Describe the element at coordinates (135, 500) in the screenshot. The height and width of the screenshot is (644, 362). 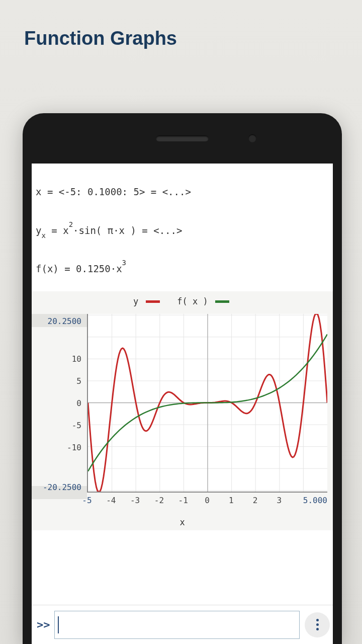
I see `x-tick: -3` at that location.